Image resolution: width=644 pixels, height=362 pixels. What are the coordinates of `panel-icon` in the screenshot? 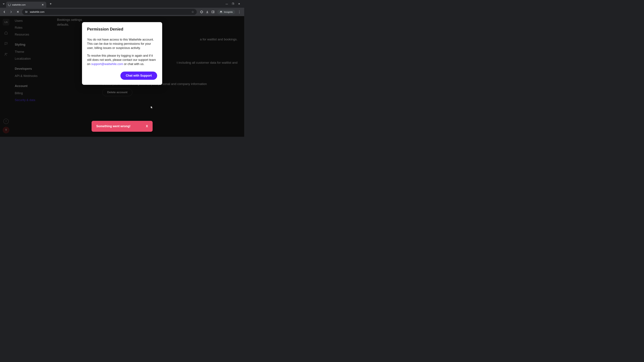 It's located at (213, 12).